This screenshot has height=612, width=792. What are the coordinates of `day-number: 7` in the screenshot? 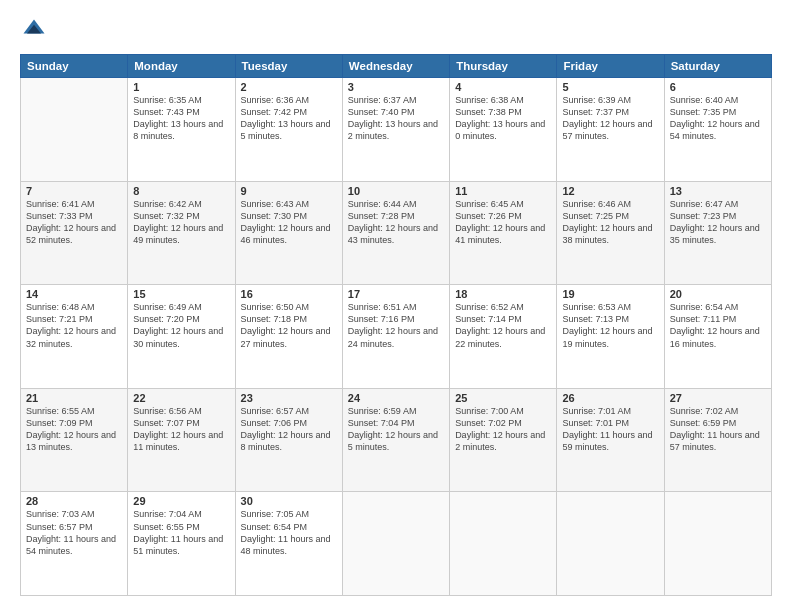 It's located at (74, 191).